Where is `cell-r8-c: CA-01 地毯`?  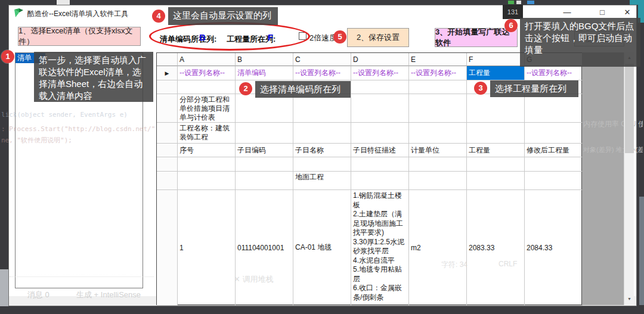
cell-r8-c: CA-01 地毯 is located at coordinates (322, 248).